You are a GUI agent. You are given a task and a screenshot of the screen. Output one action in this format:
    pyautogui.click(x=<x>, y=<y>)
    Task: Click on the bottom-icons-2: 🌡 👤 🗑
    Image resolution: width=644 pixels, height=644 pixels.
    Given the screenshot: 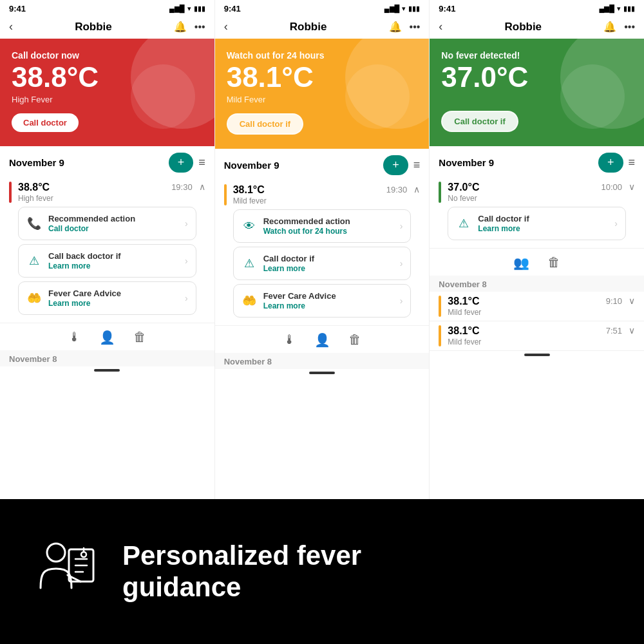 What is the action you would take?
    pyautogui.click(x=322, y=339)
    